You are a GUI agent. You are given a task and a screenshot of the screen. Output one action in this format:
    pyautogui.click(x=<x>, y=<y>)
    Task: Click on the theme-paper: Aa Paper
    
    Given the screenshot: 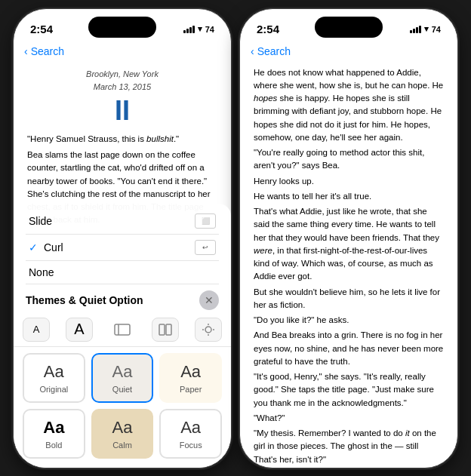 What is the action you would take?
    pyautogui.click(x=190, y=378)
    